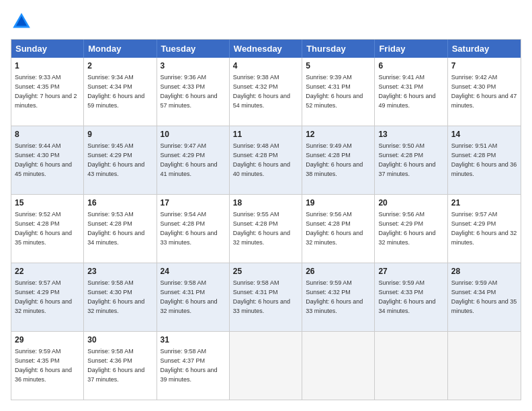 The image size is (532, 411). I want to click on day-cell-23: 23Sunrise: 9:58 AMSunset: 4:30 PMDayligh…, so click(120, 297).